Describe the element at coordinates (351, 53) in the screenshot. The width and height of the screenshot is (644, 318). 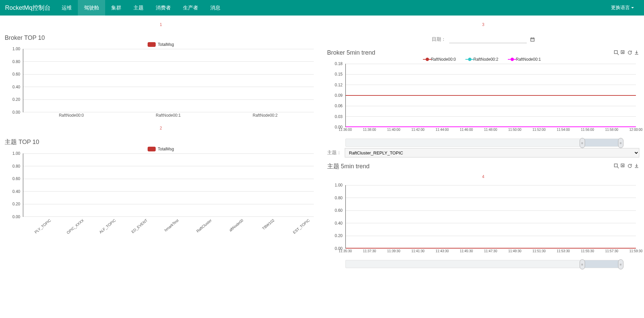
I see `chart3-title: Broker 5min trend` at that location.